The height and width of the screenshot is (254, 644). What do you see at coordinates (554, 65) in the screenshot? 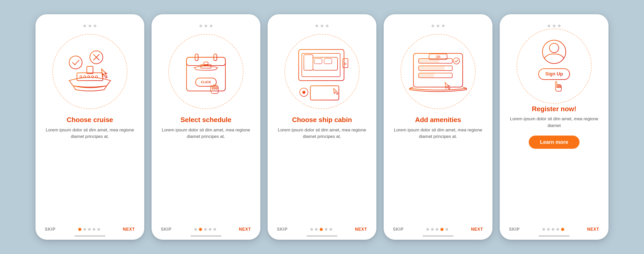
I see `illustration-register: Sign Up` at bounding box center [554, 65].